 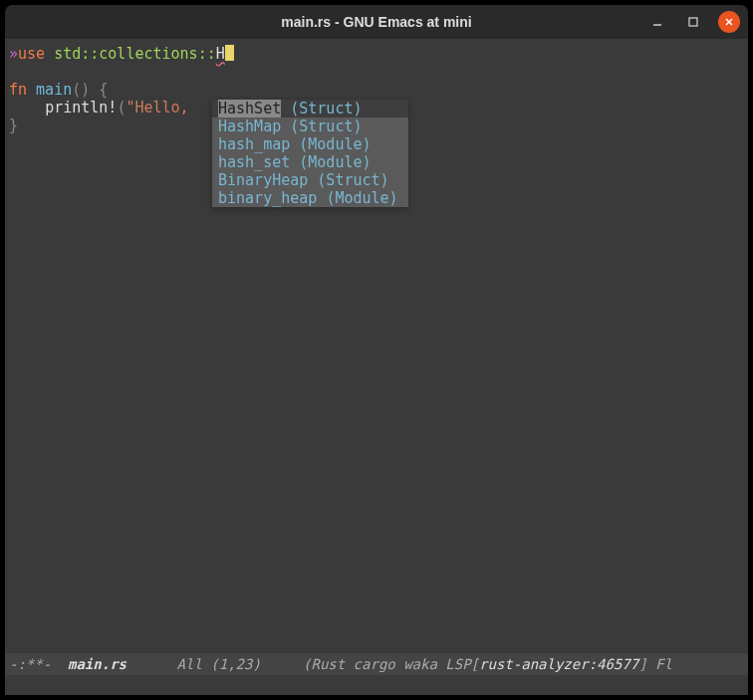 What do you see at coordinates (376, 22) in the screenshot?
I see `window-title: main.rs - GNU Emacs at mini` at bounding box center [376, 22].